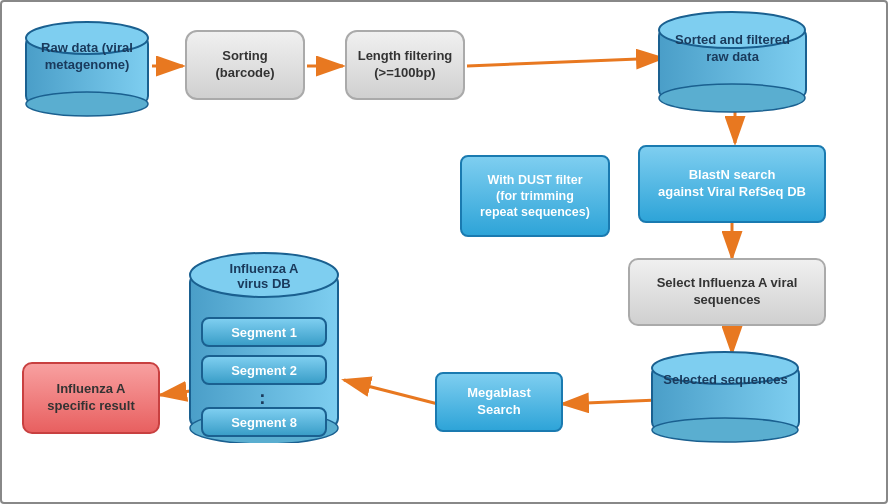  Describe the element at coordinates (732, 184) in the screenshot. I see `blastn-node: BlastN searchagainst Viral RefSeq DB` at that location.